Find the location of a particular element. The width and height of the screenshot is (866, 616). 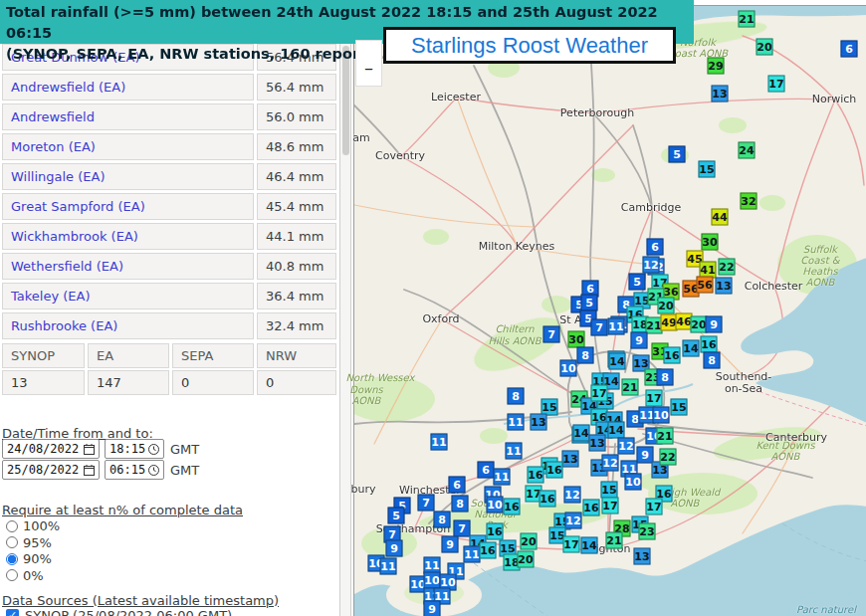

radio-selected is located at coordinates (12, 559).